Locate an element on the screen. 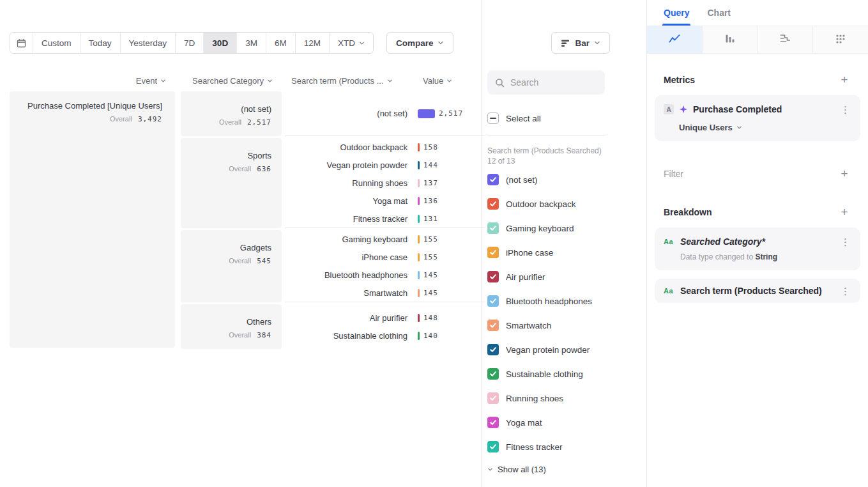 The height and width of the screenshot is (487, 868). table-row: Sustainable clothing 140 is located at coordinates (385, 336).